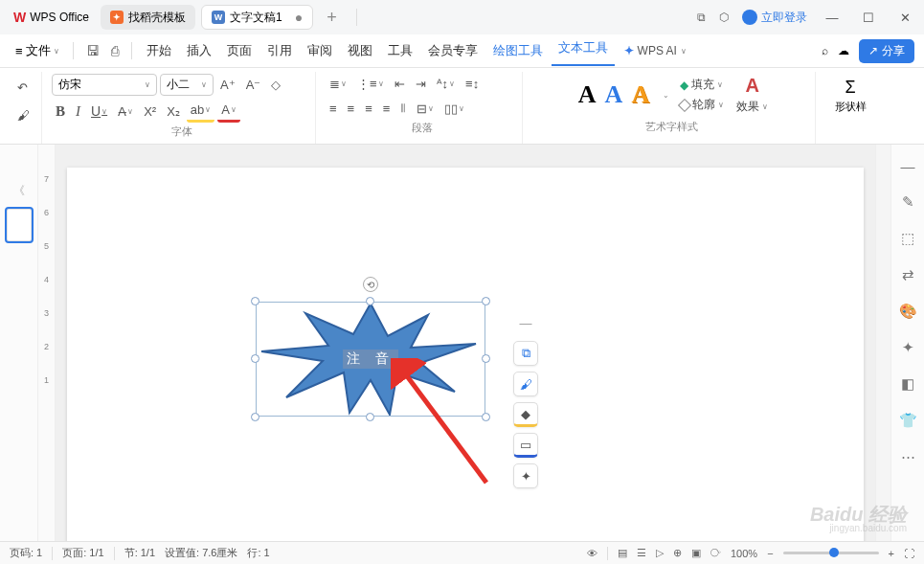 The image size is (924, 564). What do you see at coordinates (369, 109) in the screenshot?
I see `align-right-icon: ≡` at bounding box center [369, 109].